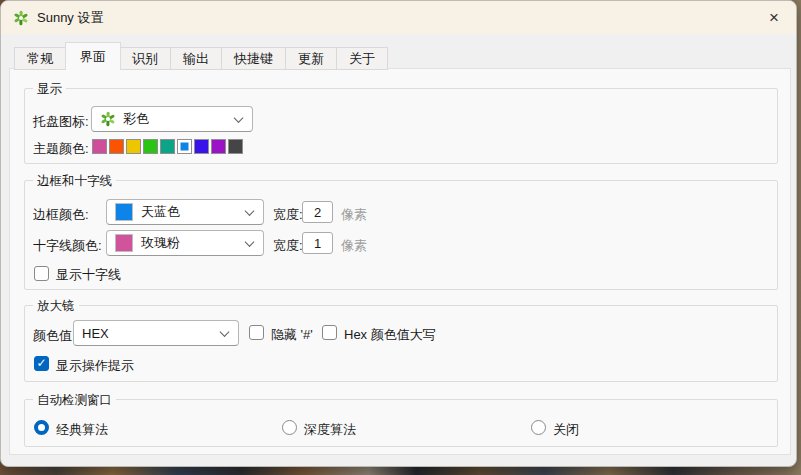  I want to click on crosshair-width-unit: 像素, so click(354, 246).